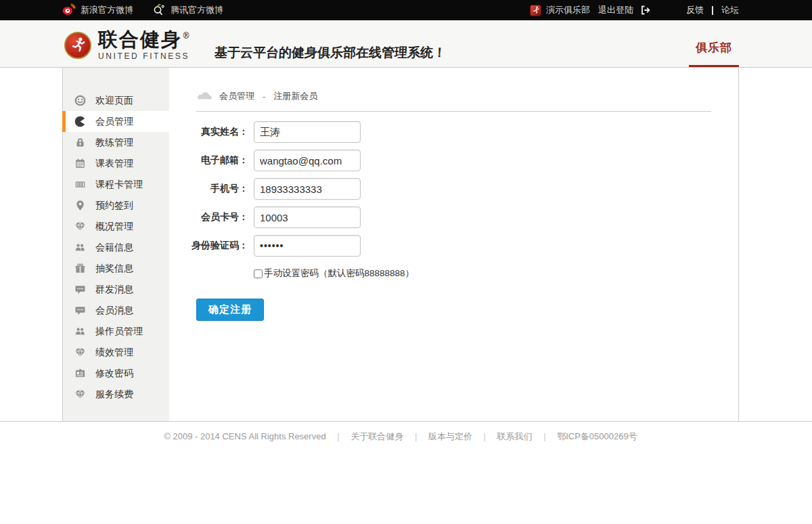 The width and height of the screenshot is (812, 524). Describe the element at coordinates (69, 11) in the screenshot. I see `sina-weibo-icon` at that location.